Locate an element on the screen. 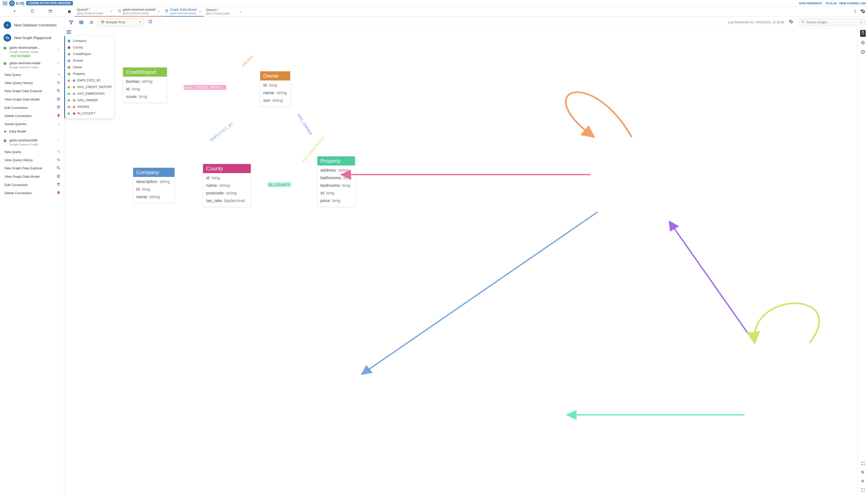  data-model-tree-item: ▶Data Model is located at coordinates (32, 131).